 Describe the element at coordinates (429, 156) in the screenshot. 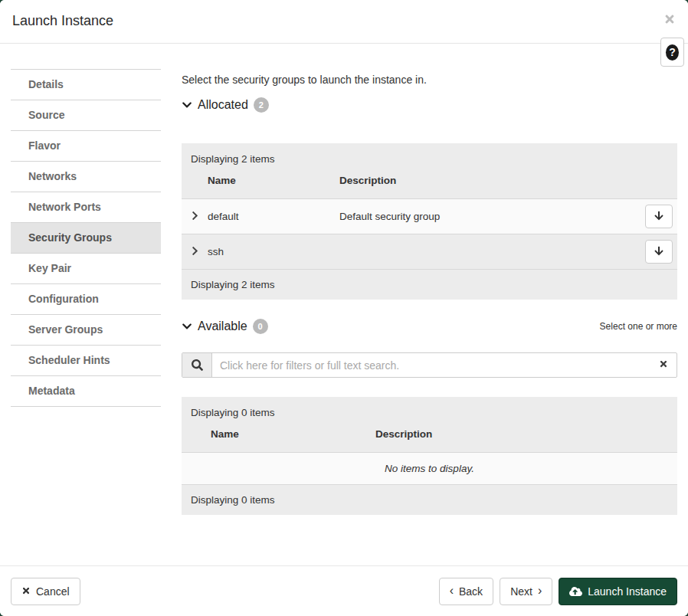

I see `table-caption-top: Displaying 2 items` at that location.